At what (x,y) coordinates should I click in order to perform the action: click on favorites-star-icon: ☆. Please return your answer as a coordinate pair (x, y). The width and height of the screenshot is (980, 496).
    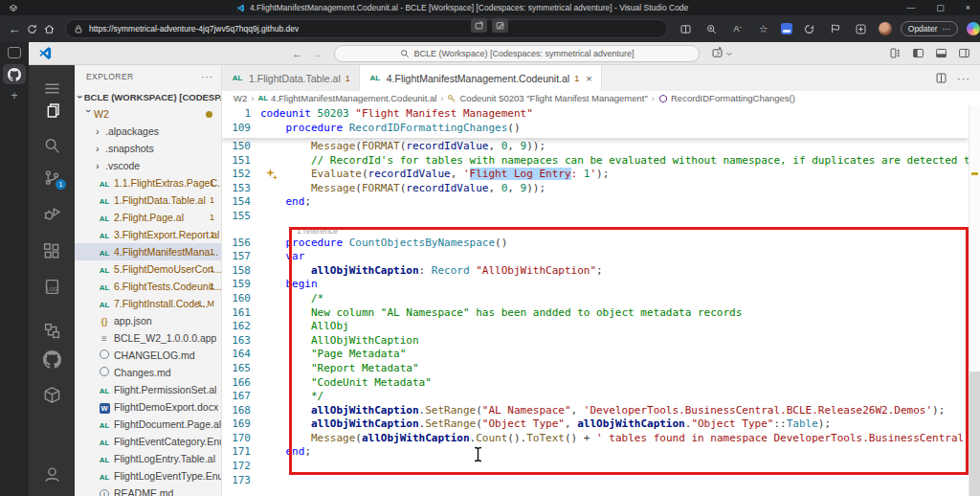
    Looking at the image, I should click on (764, 29).